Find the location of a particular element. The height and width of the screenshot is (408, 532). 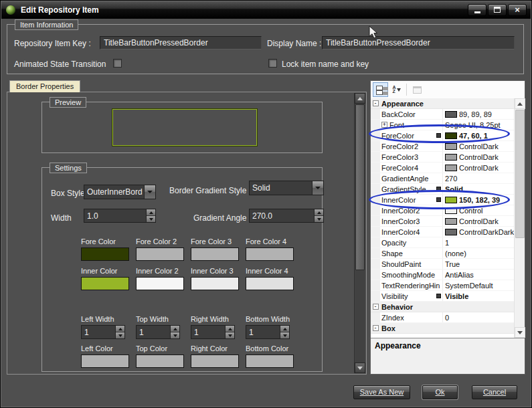

property-row-opacity: Opacity1 is located at coordinates (442, 243).